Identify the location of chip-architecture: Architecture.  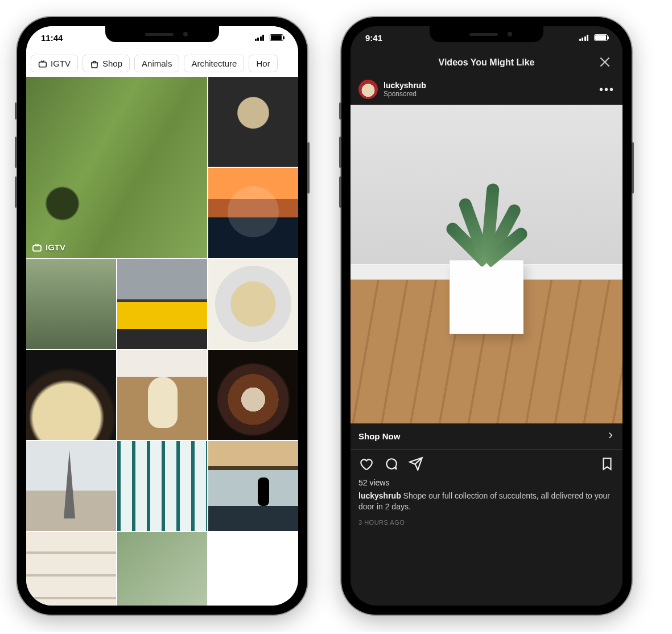
(214, 64).